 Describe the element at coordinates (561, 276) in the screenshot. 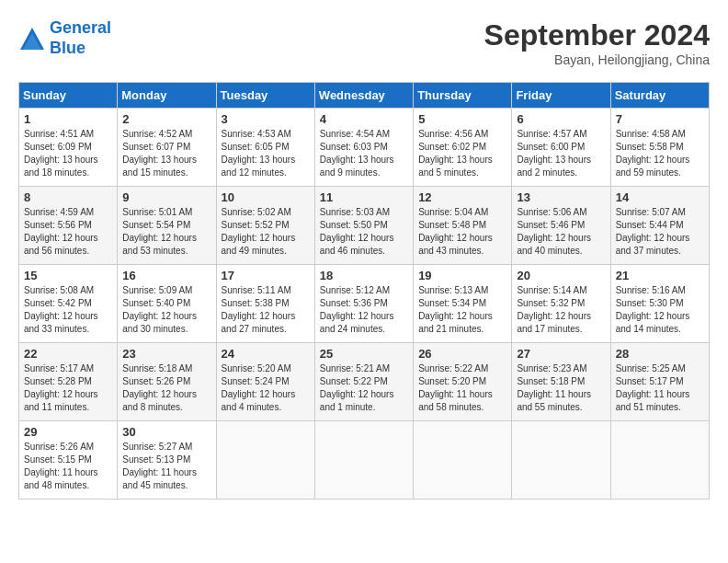

I see `day-number: 20` at that location.